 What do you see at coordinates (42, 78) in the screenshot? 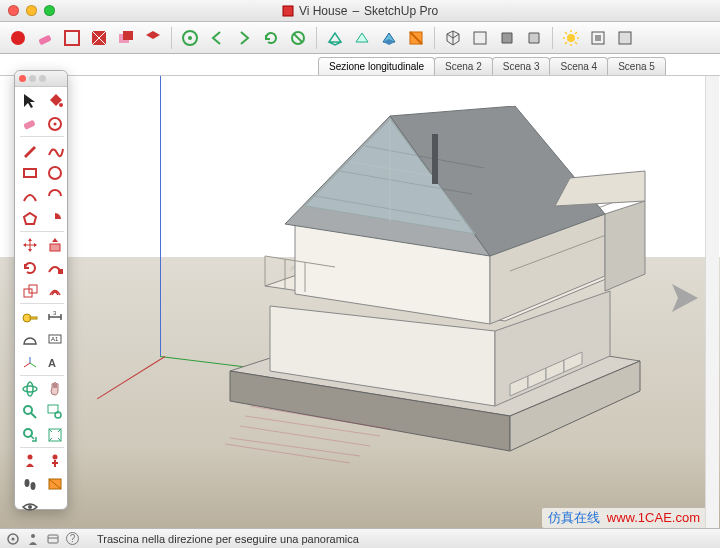
I see `palette-zoom` at bounding box center [42, 78].